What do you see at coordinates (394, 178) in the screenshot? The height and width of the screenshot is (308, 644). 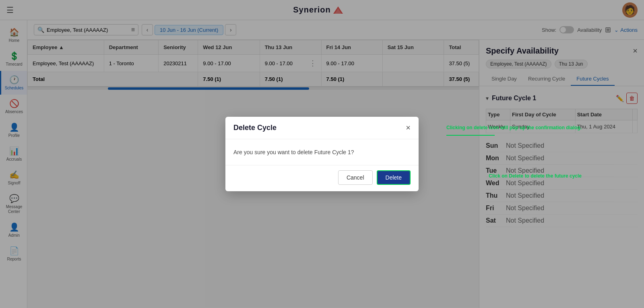 I see `delete-confirm-button: Delete` at bounding box center [394, 178].